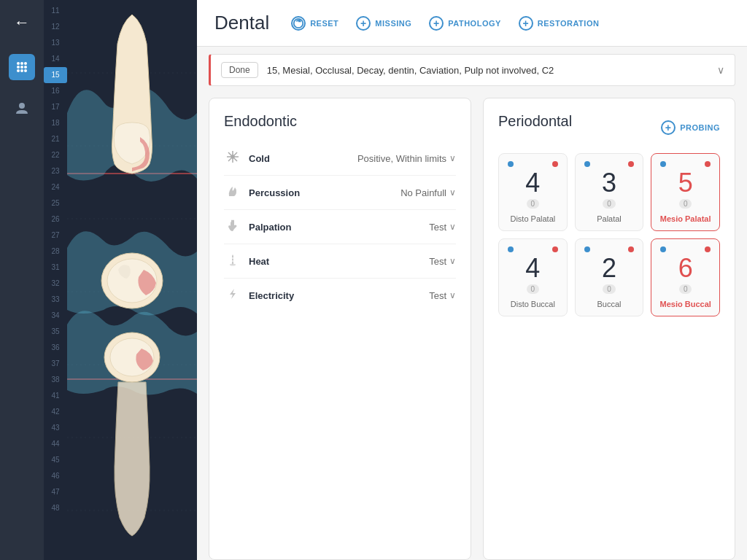 The image size is (747, 560). What do you see at coordinates (315, 23) in the screenshot?
I see `reset-button: RESET` at bounding box center [315, 23].